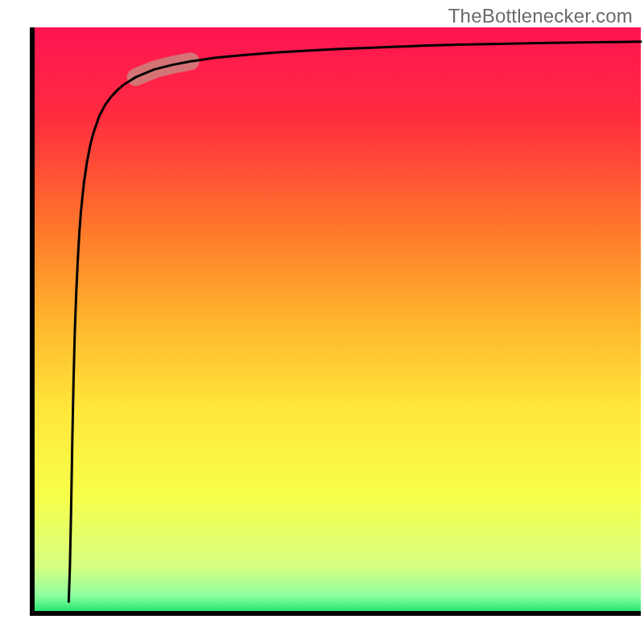 This screenshot has width=644, height=644. What do you see at coordinates (541, 16) in the screenshot?
I see `watermark-text: TheBottlenecker.com` at bounding box center [541, 16].